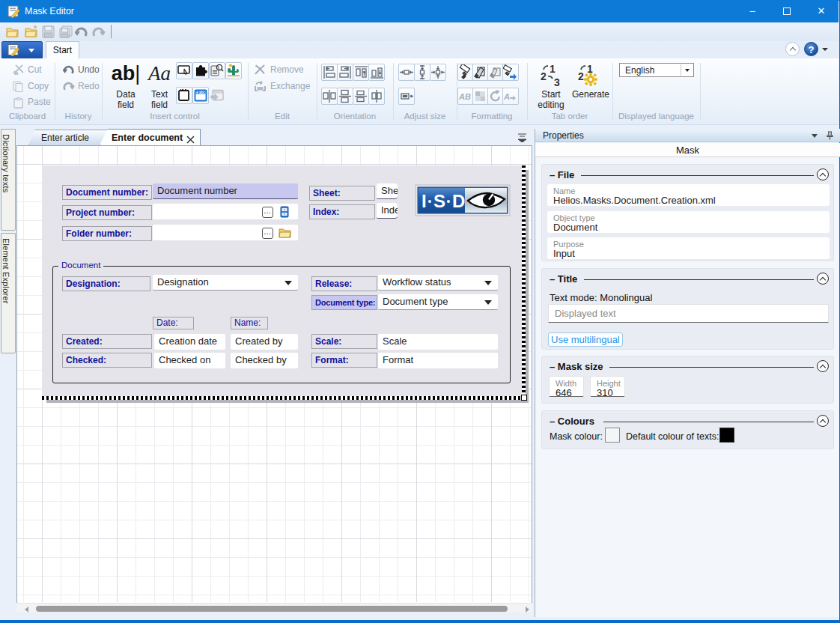 Image resolution: width=840 pixels, height=623 pixels. What do you see at coordinates (202, 93) in the screenshot?
I see `svg-text: abc` at bounding box center [202, 93].